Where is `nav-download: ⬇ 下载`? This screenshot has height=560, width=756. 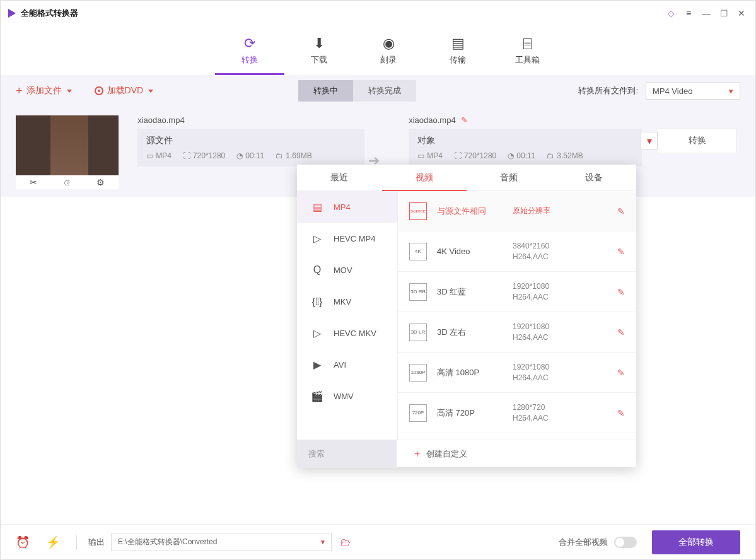
nav-download: ⬇ 下载 is located at coordinates (319, 50).